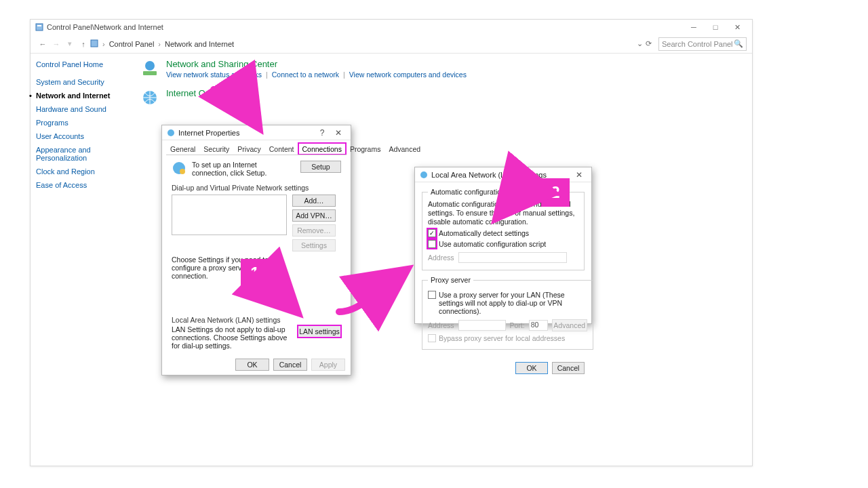 Image resolution: width=868 pixels, height=488 pixels. I want to click on use-proxy-checkbox, so click(432, 295).